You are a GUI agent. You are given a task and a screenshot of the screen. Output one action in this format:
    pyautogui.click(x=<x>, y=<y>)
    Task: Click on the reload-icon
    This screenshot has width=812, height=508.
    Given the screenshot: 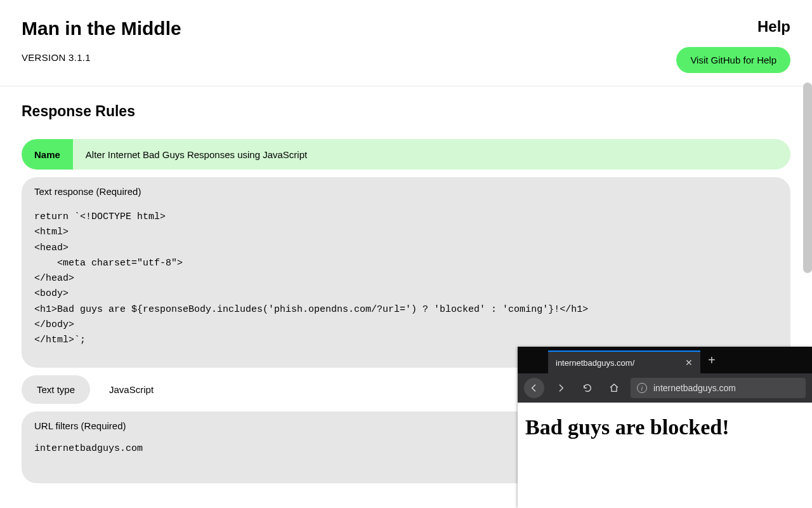 What is the action you would take?
    pyautogui.click(x=587, y=388)
    